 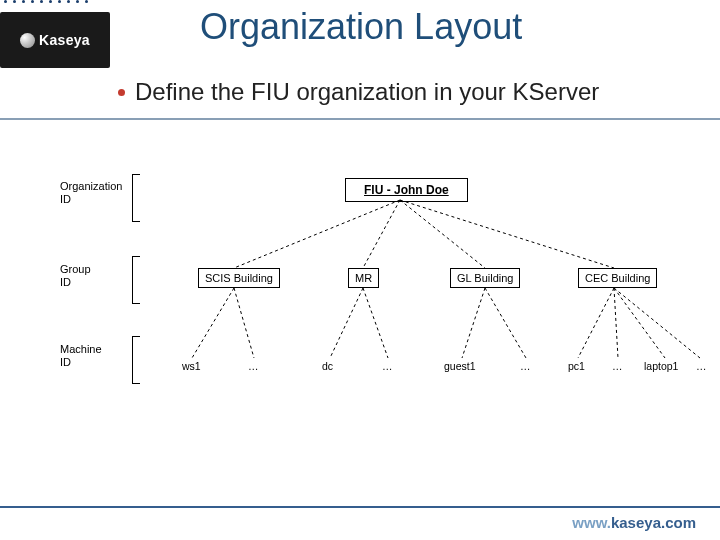 What do you see at coordinates (592, 522) in the screenshot?
I see `footer-url-prefix: www.` at bounding box center [592, 522].